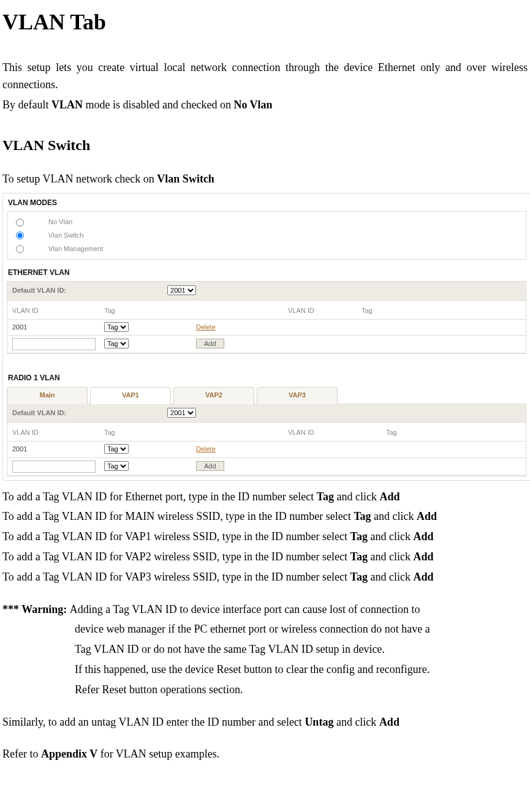 This screenshot has width=530, height=812. What do you see at coordinates (67, 105) in the screenshot?
I see `text-bold: VLAN` at bounding box center [67, 105].